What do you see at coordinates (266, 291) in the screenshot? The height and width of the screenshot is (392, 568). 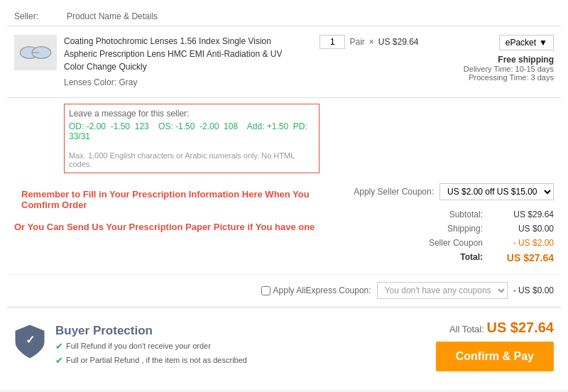 I see `ali-coupon-checkbox` at bounding box center [266, 291].